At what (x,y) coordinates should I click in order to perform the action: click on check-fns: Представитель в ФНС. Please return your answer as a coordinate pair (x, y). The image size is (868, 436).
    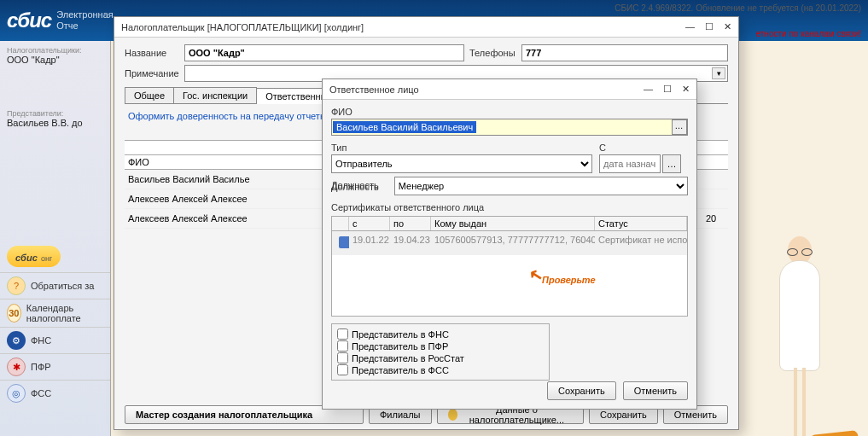
    Looking at the image, I should click on (440, 334).